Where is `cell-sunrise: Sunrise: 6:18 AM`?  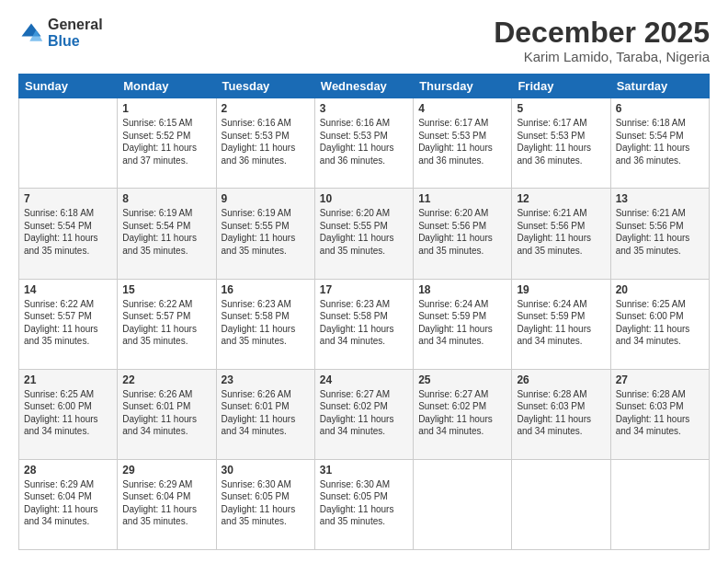
cell-sunrise: Sunrise: 6:18 AM is located at coordinates (651, 123).